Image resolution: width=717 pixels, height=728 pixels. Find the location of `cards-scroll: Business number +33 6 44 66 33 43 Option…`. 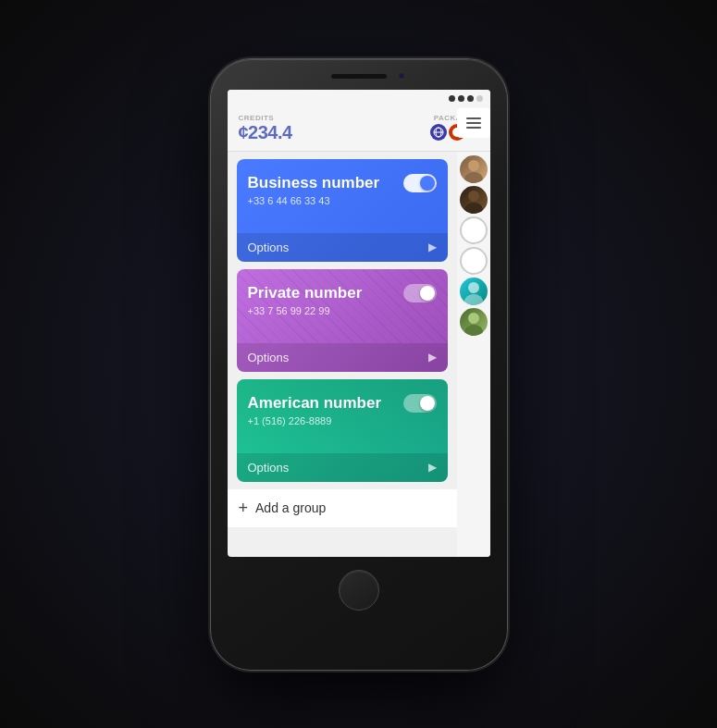

cards-scroll: Business number +33 6 44 66 33 43 Option… is located at coordinates (342, 320).